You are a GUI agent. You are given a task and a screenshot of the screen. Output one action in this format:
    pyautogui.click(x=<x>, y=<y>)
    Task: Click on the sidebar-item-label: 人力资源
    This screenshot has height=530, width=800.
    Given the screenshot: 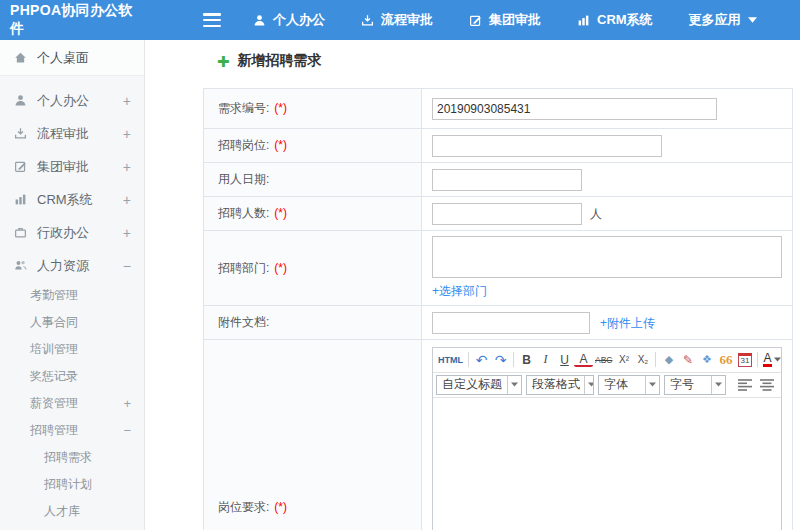 What is the action you would take?
    pyautogui.click(x=63, y=266)
    